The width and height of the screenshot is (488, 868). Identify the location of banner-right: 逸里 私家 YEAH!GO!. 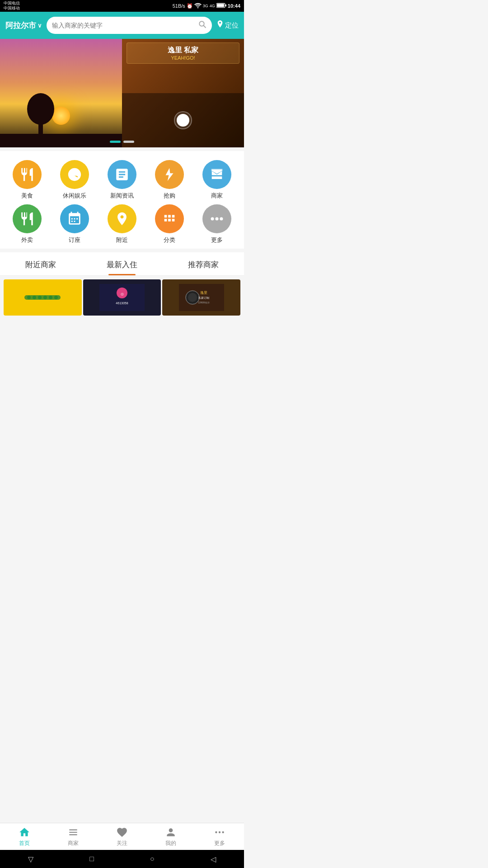
(183, 93).